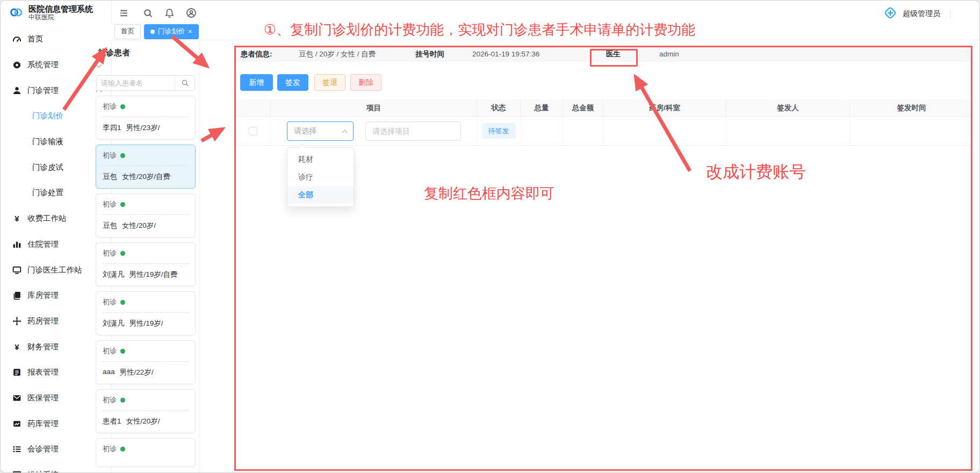  What do you see at coordinates (17, 321) in the screenshot?
I see `move-cross-icon` at bounding box center [17, 321].